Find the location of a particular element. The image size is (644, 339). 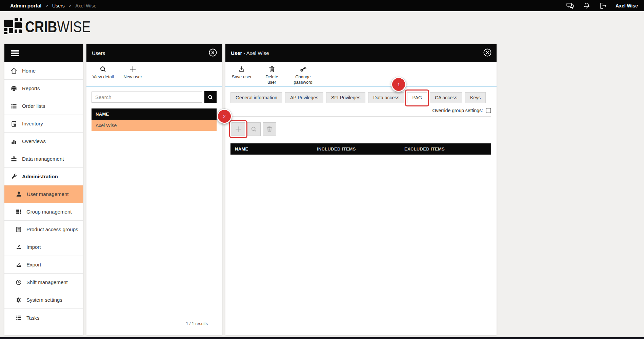

sidebar-item-order-lists: Order lists is located at coordinates (44, 106).